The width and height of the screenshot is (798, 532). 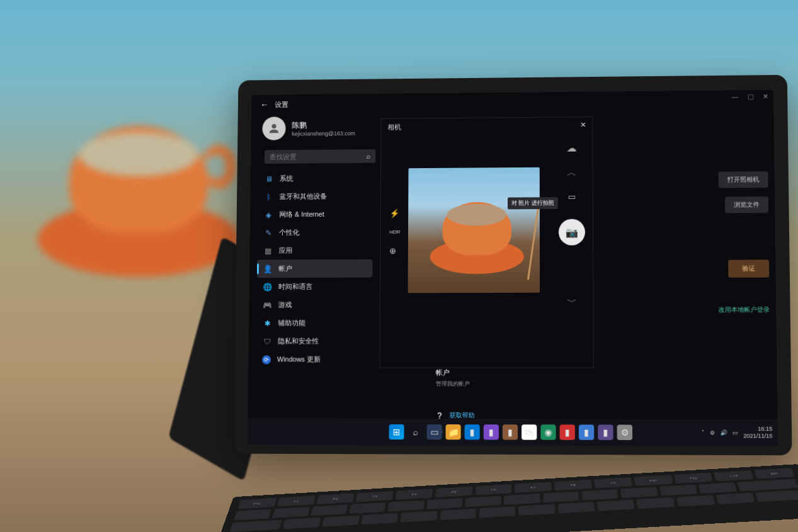 What do you see at coordinates (315, 215) in the screenshot?
I see `sidebar-item-2: ◈网络 & Internet` at bounding box center [315, 215].